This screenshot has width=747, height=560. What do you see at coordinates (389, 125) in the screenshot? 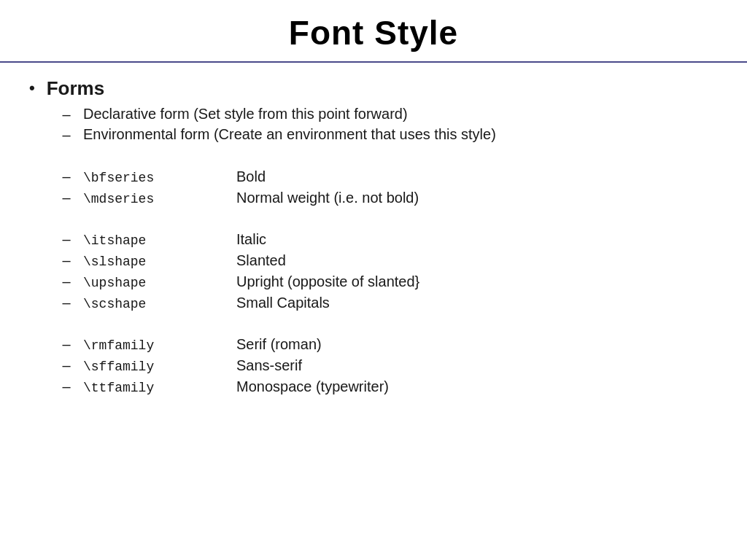
I see `forms-subitems: – Declarative form (Set style from this …` at bounding box center [389, 125].